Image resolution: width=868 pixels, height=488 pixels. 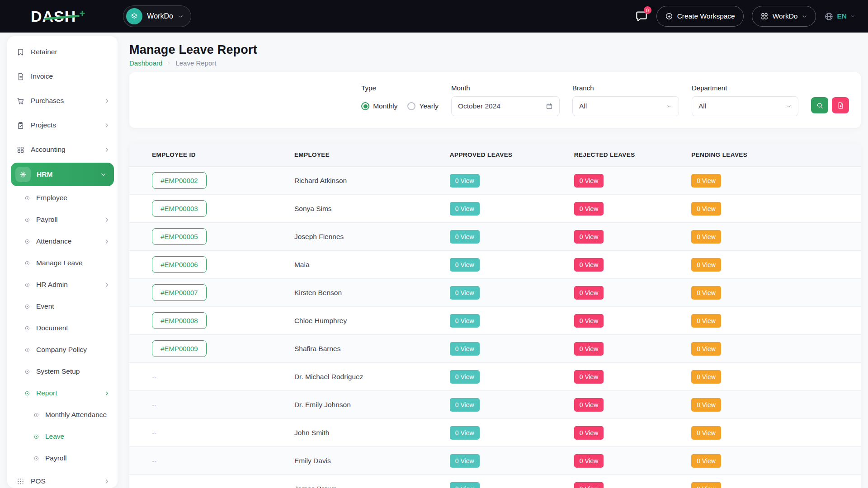 I want to click on breadcrumb-dashboard-link: Dashboard, so click(x=146, y=63).